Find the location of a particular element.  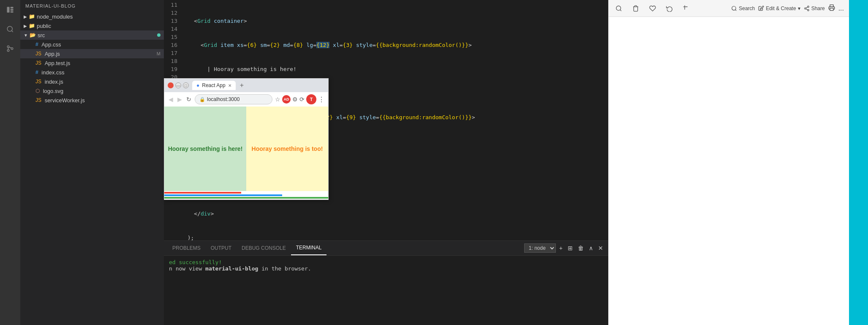

tab-debug-console: DEBUG CONSOLE is located at coordinates (264, 248).